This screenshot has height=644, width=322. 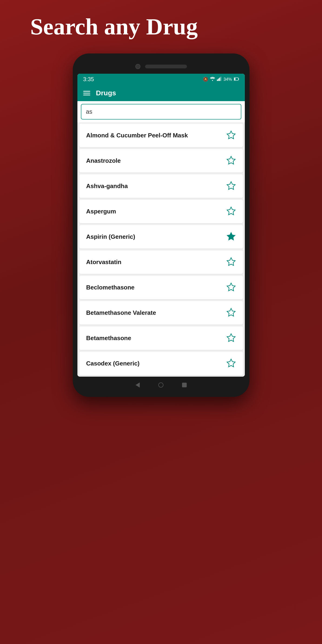 What do you see at coordinates (161, 212) in the screenshot?
I see `drug-list-item: Aspergum` at bounding box center [161, 212].